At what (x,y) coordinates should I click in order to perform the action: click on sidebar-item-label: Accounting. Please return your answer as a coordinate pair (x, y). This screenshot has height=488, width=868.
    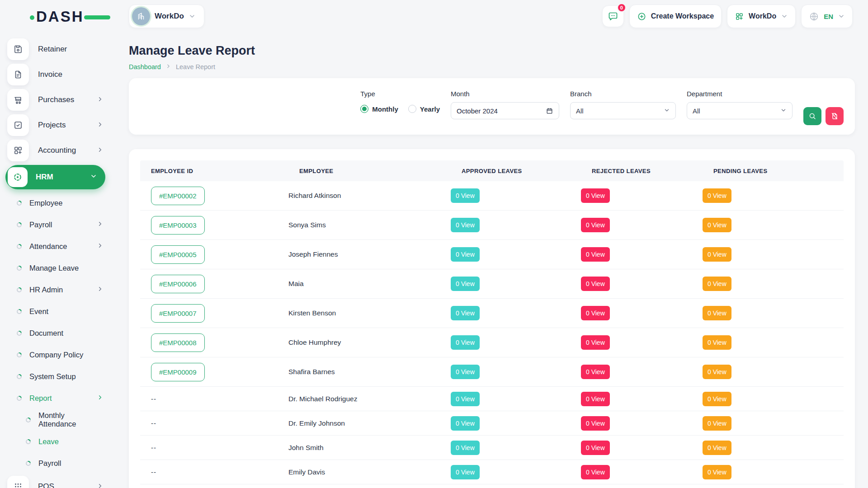
    Looking at the image, I should click on (57, 150).